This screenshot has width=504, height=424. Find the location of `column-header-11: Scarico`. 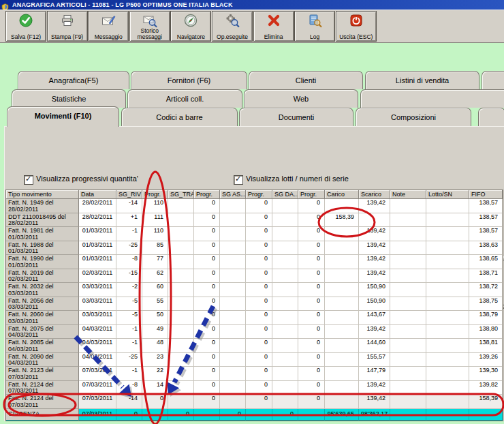

column-header-11: Scarico is located at coordinates (375, 195).